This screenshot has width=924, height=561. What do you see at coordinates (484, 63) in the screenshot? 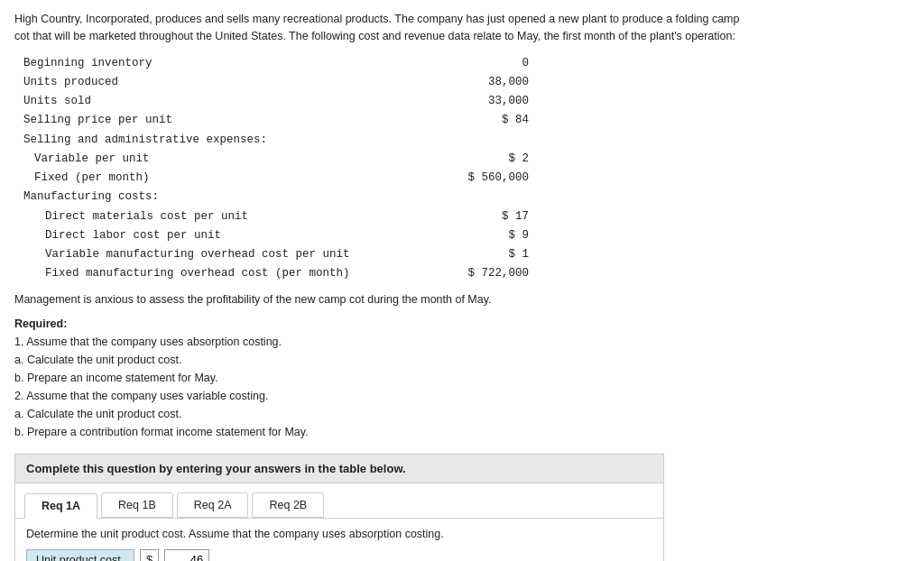
I see `value-beginning-inventory: 0` at bounding box center [484, 63].